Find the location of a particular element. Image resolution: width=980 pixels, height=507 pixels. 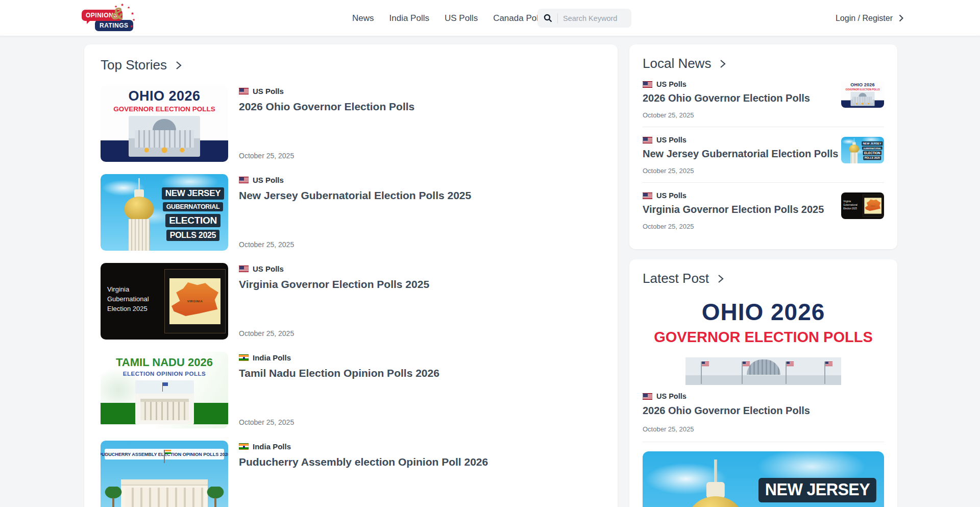

nav-item-india-polls: India Polls is located at coordinates (409, 18).